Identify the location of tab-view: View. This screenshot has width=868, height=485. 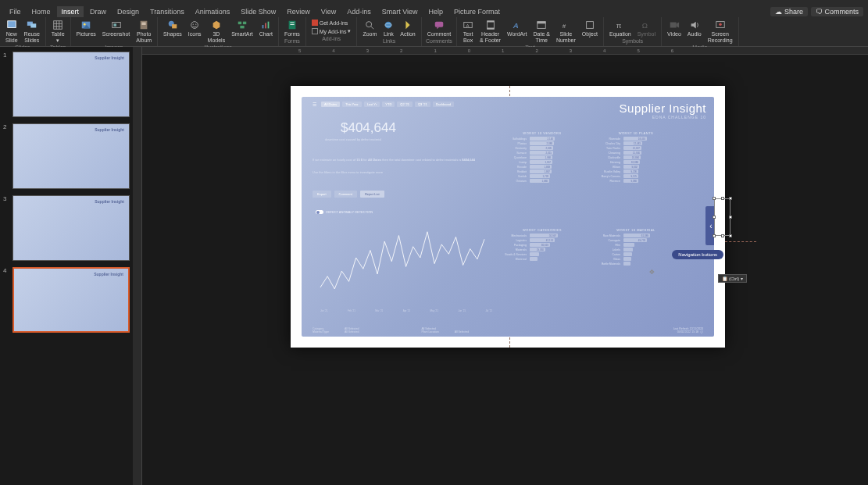
(328, 12).